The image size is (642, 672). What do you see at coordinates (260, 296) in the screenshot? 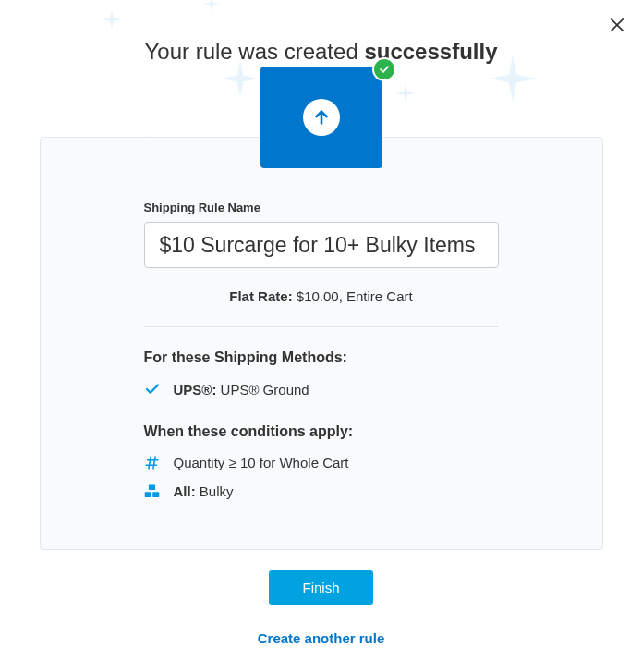
I see `rate-label: Flat Rate:` at bounding box center [260, 296].